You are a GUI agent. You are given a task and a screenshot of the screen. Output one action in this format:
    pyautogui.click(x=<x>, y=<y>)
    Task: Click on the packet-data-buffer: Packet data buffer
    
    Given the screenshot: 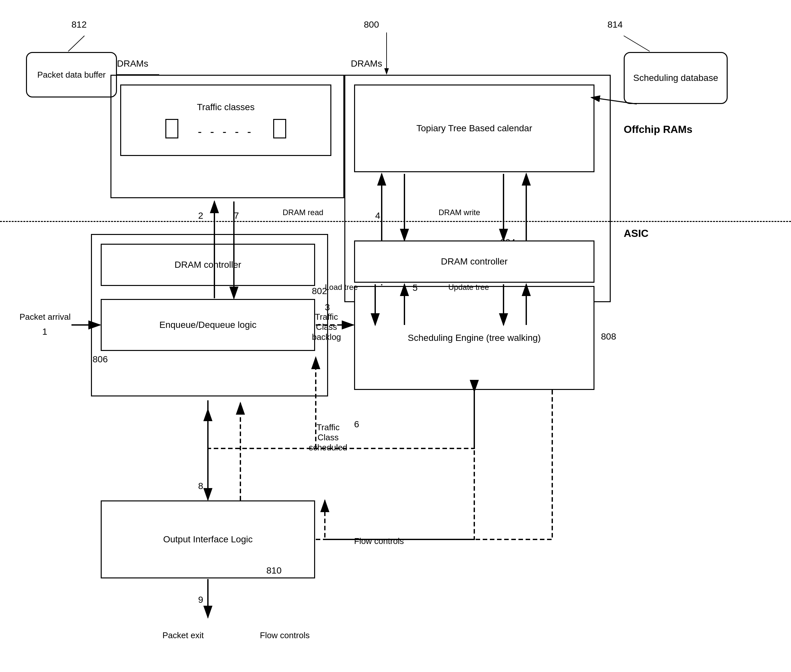 What is the action you would take?
    pyautogui.click(x=72, y=75)
    